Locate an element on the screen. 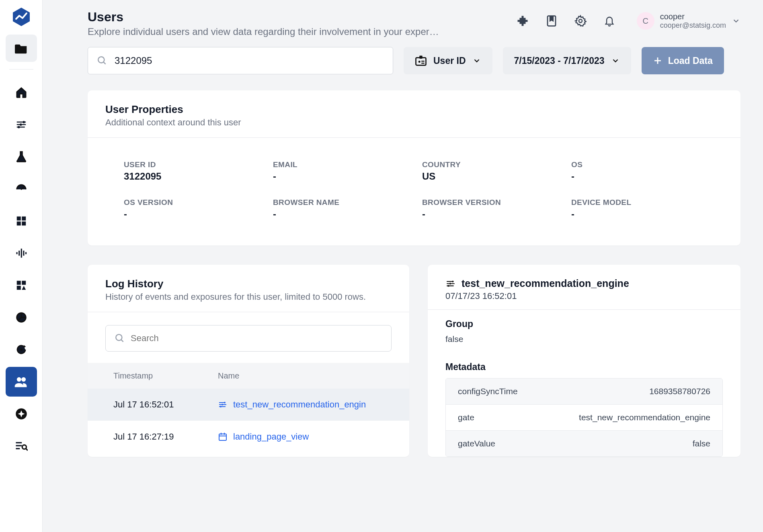  nav-pie is located at coordinates (21, 317).